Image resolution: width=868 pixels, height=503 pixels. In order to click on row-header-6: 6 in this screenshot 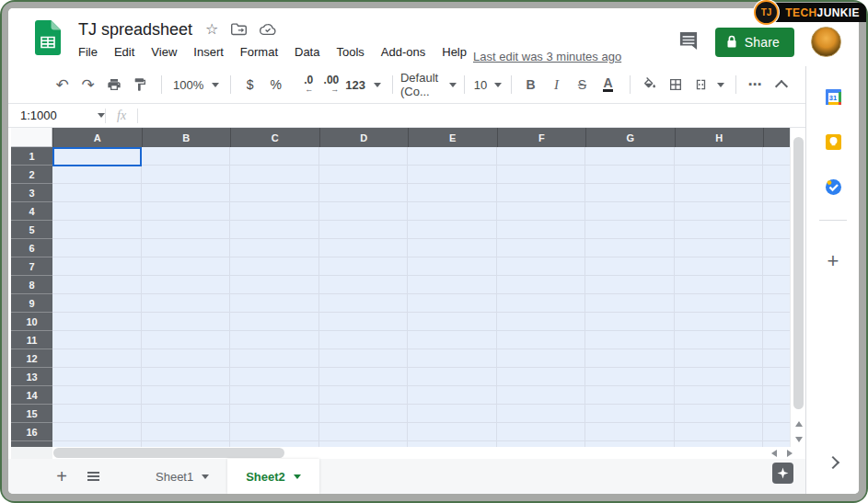, I will do `click(31, 248)`.